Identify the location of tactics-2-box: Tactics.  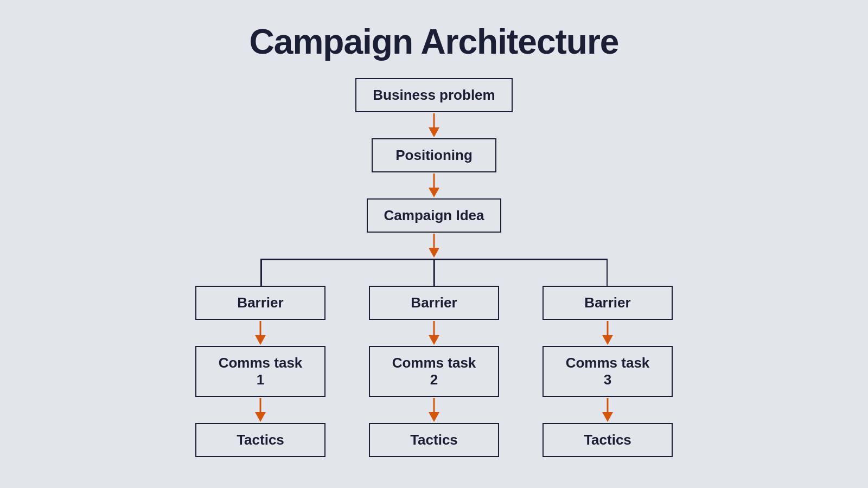
(434, 440).